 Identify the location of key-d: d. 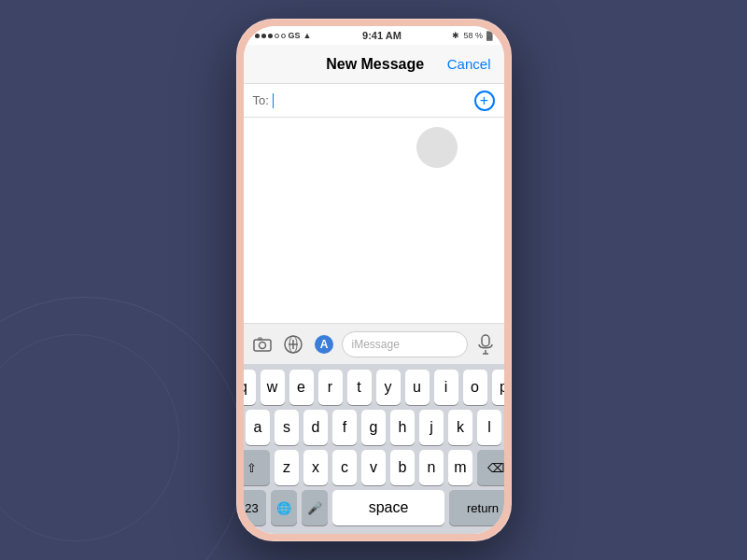
(316, 427).